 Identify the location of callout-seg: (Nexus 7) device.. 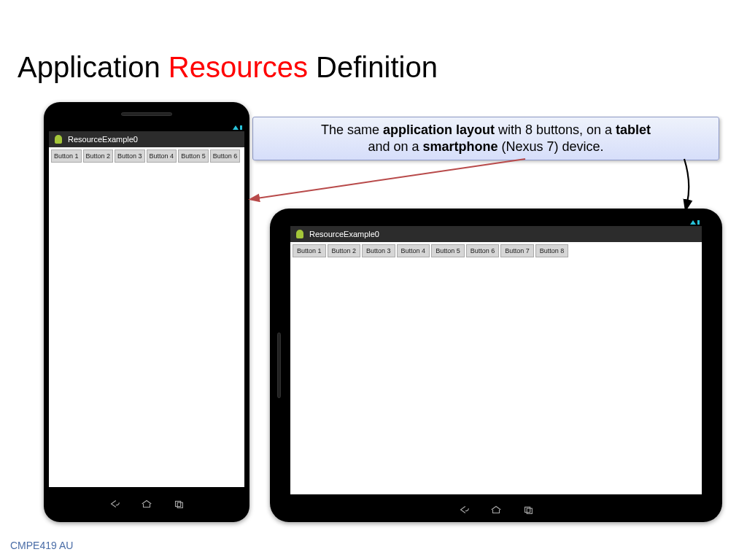
(551, 147).